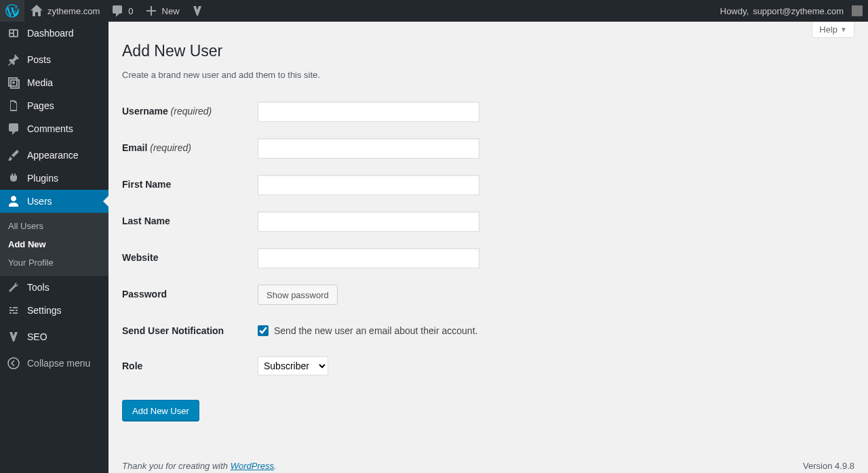 This screenshot has width=868, height=473. What do you see at coordinates (829, 30) in the screenshot?
I see `help-label: Help` at bounding box center [829, 30].